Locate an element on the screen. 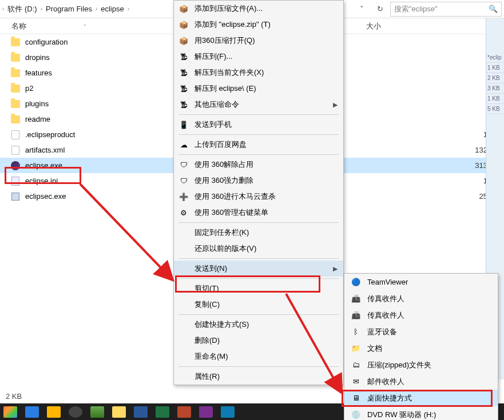 The height and width of the screenshot is (420, 504). taskbar-chrome-icon is located at coordinates (10, 412).